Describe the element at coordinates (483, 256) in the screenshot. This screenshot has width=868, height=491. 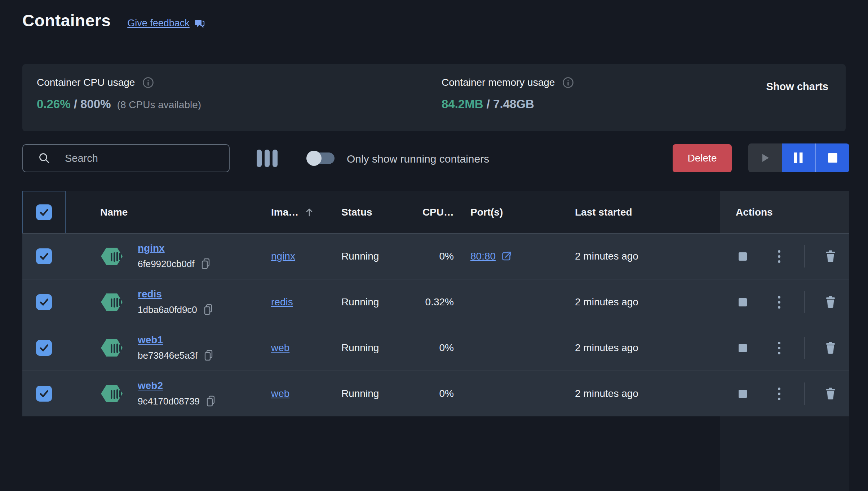
I see `port-link: 80:80` at that location.